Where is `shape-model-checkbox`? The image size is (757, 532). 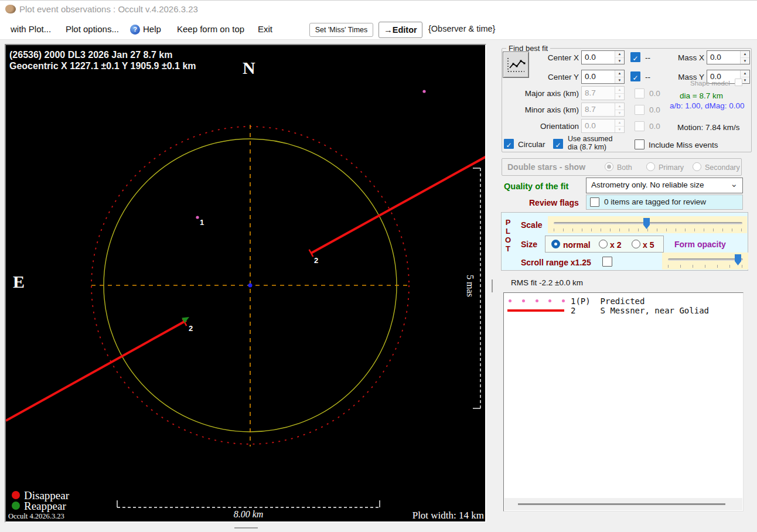 shape-model-checkbox is located at coordinates (738, 82).